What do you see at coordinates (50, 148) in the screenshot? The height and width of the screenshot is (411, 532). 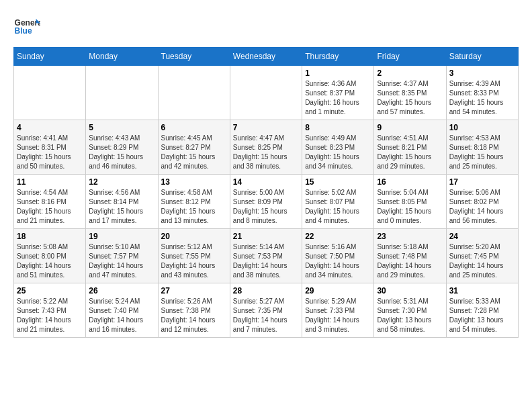 I see `calendar-cell: 4Sunrise: 4:41 AMSunset: 8:31 PMDaylight…` at bounding box center [50, 148].